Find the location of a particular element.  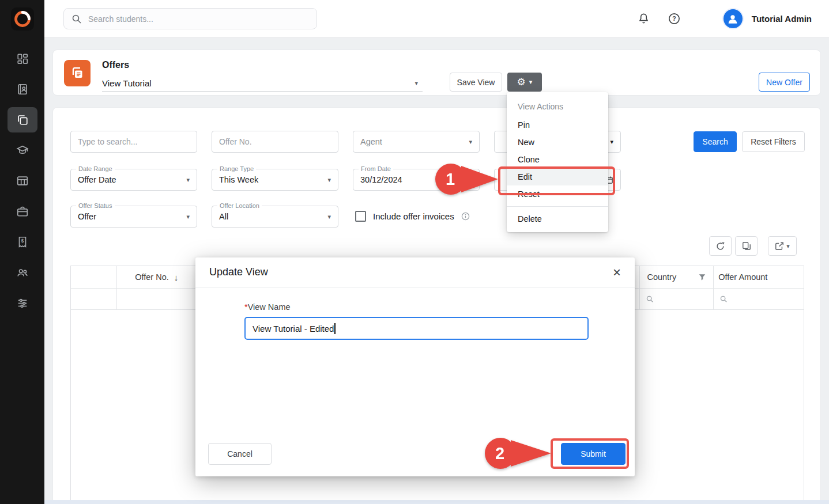

include-invoices-row: Include offer invoices is located at coordinates (413, 217).